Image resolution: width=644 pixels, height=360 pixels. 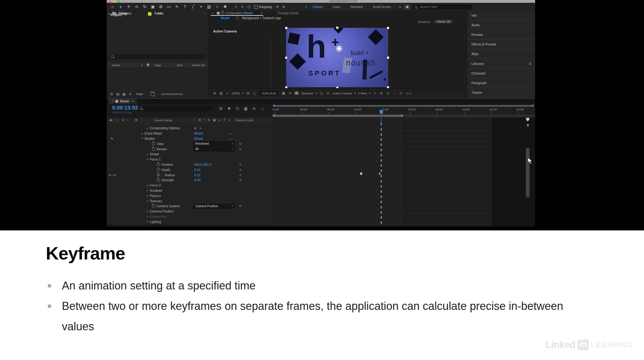 What do you see at coordinates (381, 112) in the screenshot?
I see `playhead-handle` at bounding box center [381, 112].